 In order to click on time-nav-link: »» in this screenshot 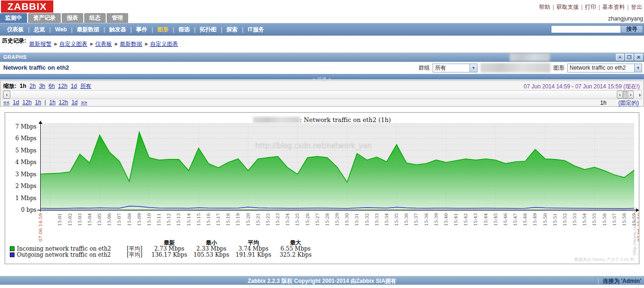, I will do `click(84, 102)`.